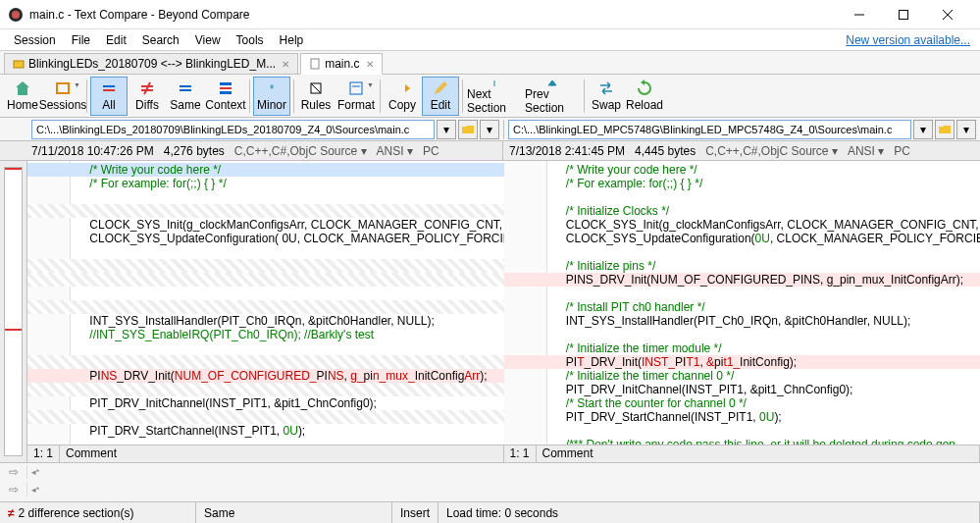 This screenshot has width=980, height=523. What do you see at coordinates (147, 88) in the screenshot?
I see `not-equal-icon` at bounding box center [147, 88].